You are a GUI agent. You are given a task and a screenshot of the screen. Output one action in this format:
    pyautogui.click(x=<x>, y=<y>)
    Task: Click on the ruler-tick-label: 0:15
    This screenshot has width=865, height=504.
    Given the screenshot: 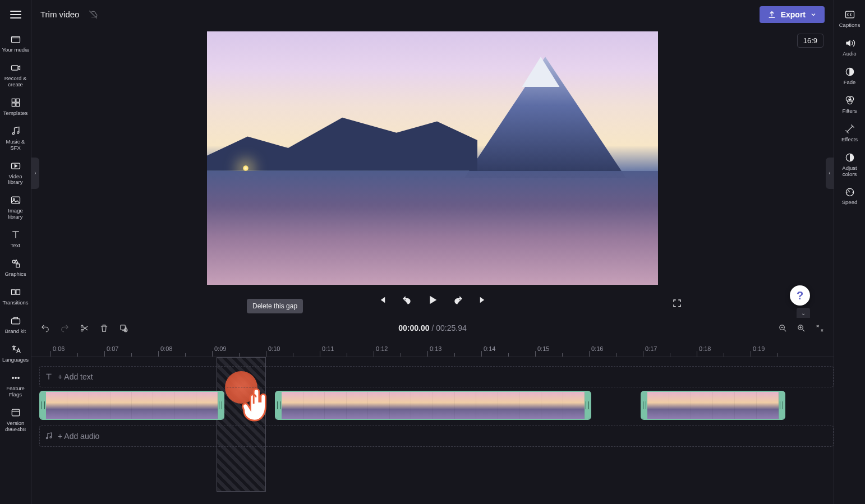 What is the action you would take?
    pyautogui.click(x=543, y=349)
    